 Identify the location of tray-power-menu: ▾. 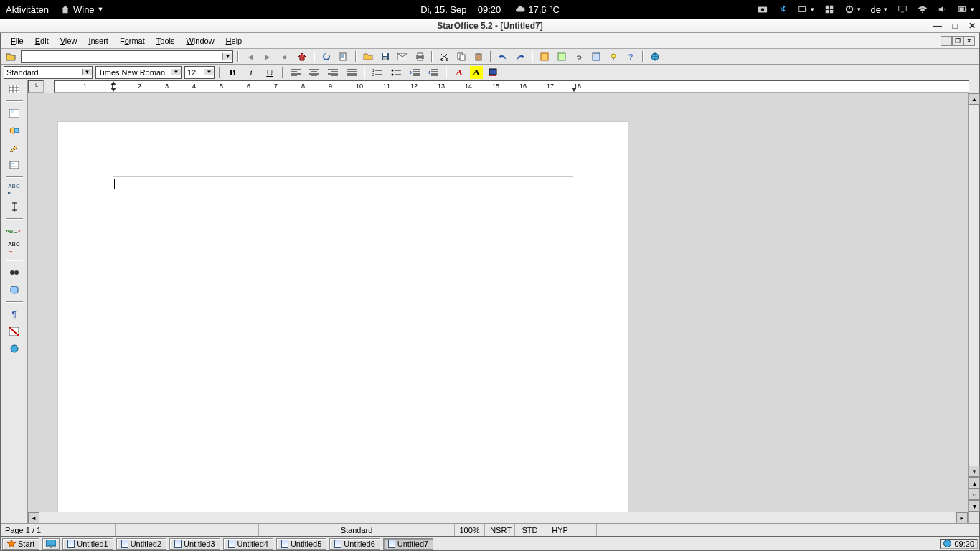
(852, 9).